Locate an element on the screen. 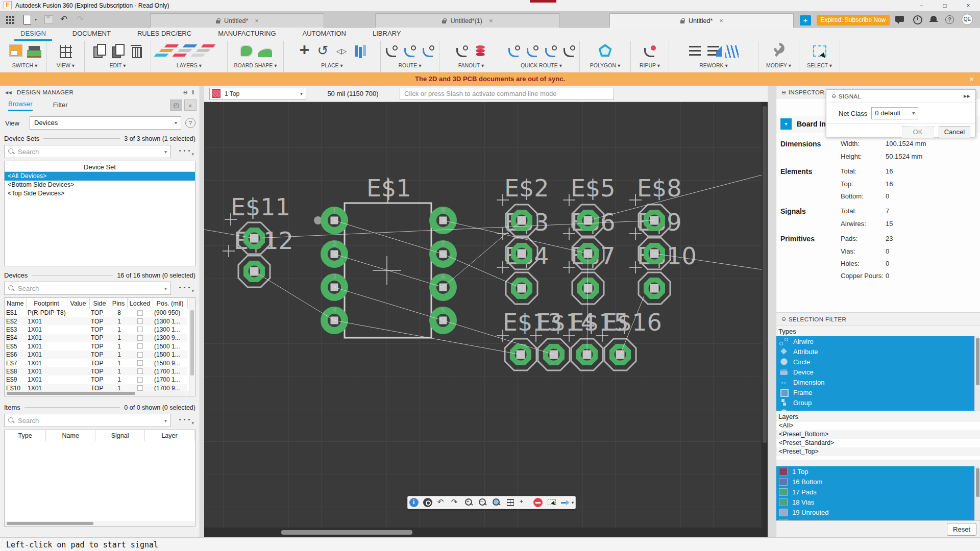 This screenshot has height=551, width=980. device-row: E$51X01TOP1(1500 1... is located at coordinates (100, 346).